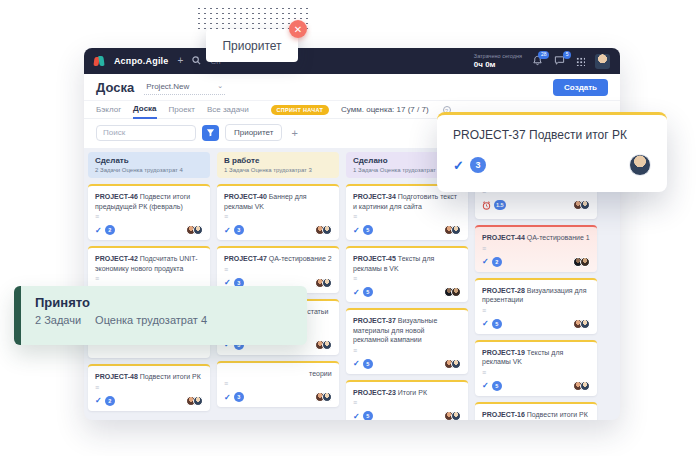 The width and height of the screenshot is (700, 456). Describe the element at coordinates (504, 352) in the screenshot. I see `task-id: PROJECT-19` at that location.